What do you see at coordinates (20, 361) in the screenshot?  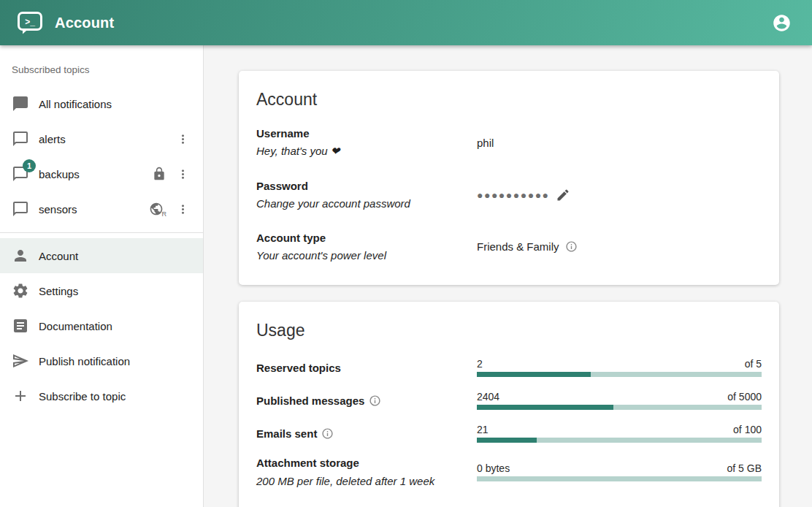 I see `send-icon` at bounding box center [20, 361].